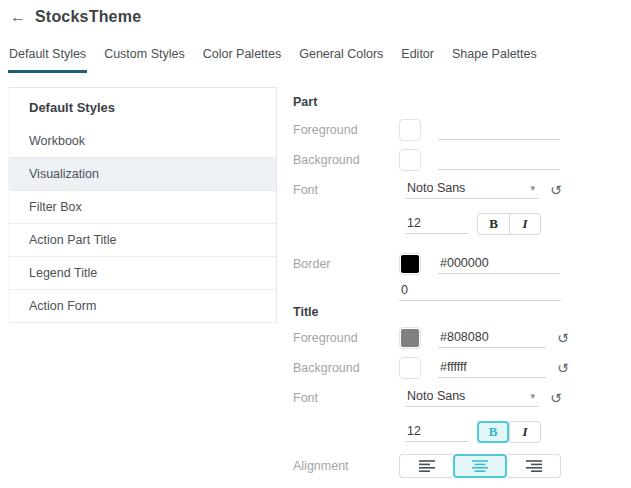 The image size is (631, 488). I want to click on part-border-color-input, so click(499, 264).